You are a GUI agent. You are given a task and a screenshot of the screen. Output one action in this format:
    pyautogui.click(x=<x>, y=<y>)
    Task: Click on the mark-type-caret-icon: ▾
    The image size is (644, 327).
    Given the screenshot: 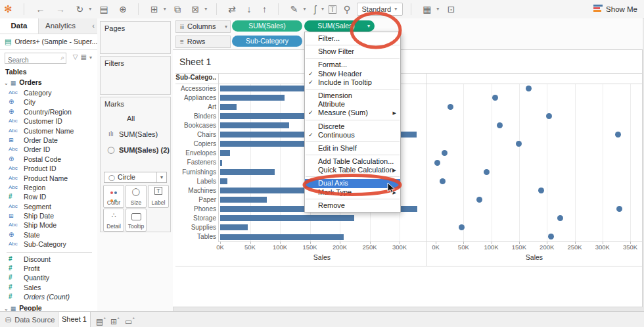 What is the action you would take?
    pyautogui.click(x=162, y=178)
    